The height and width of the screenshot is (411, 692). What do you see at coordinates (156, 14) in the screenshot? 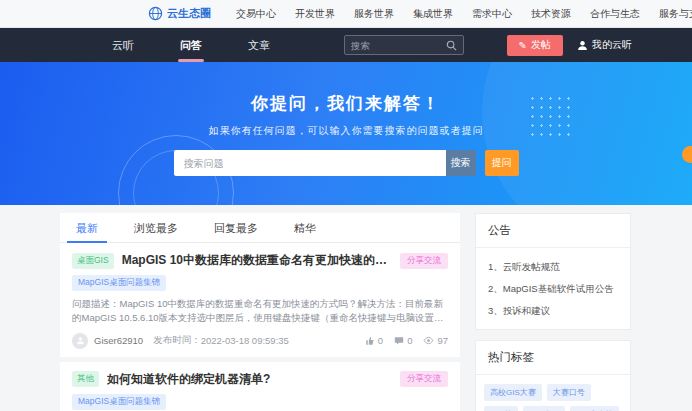
I see `globe-logo-icon` at bounding box center [156, 14].